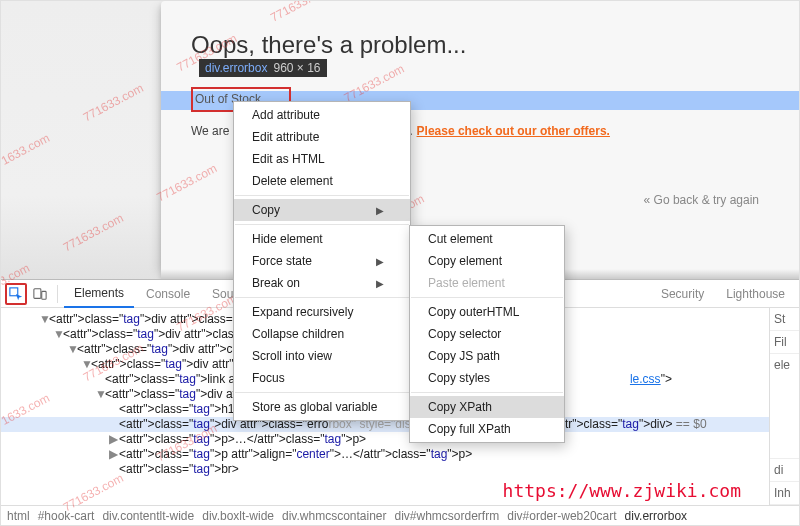 This screenshot has width=800, height=526. I want to click on menu-item: Copy▶, so click(322, 210).